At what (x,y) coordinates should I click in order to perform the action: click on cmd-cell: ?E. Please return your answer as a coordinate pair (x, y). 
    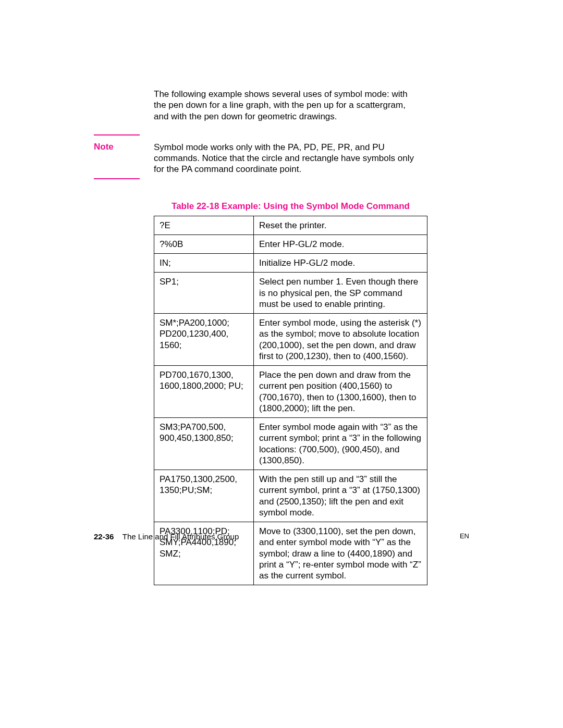
    Looking at the image, I should click on (204, 225).